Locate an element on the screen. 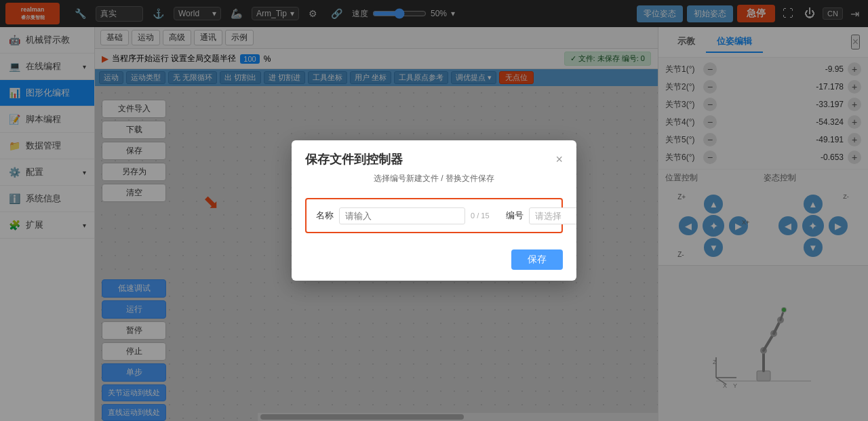 The image size is (868, 421). name-input is located at coordinates (402, 216).